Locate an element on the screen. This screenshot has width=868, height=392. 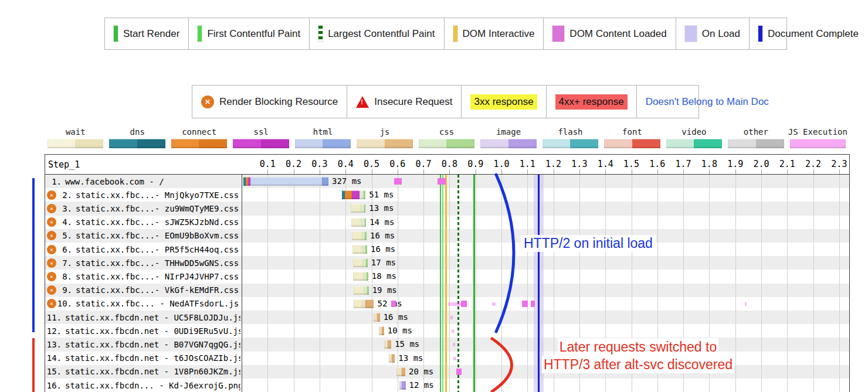
request-row-label: ✕6.static.xx.fbc...- PR5f5cH44oq.css is located at coordinates (143, 250).